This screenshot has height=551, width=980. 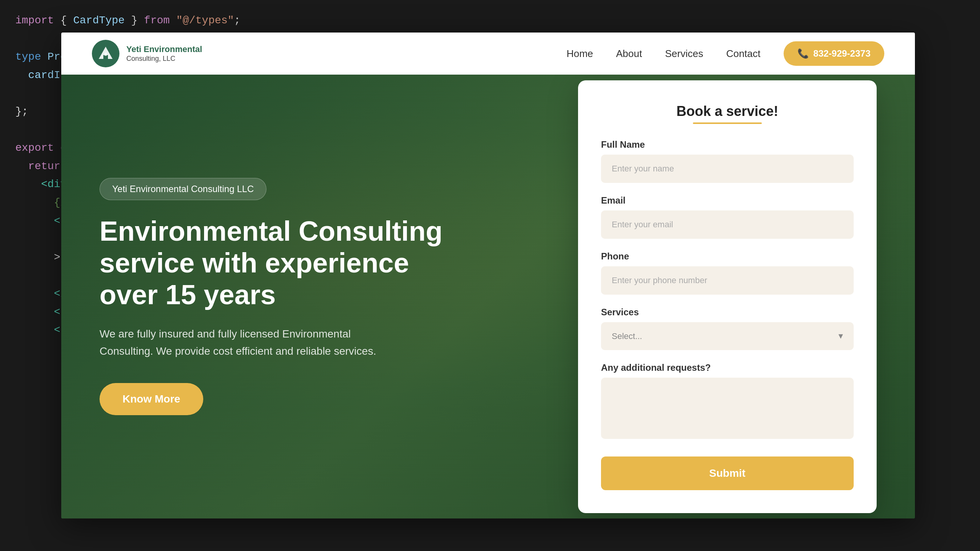 I want to click on submit-button: Submit, so click(x=727, y=473).